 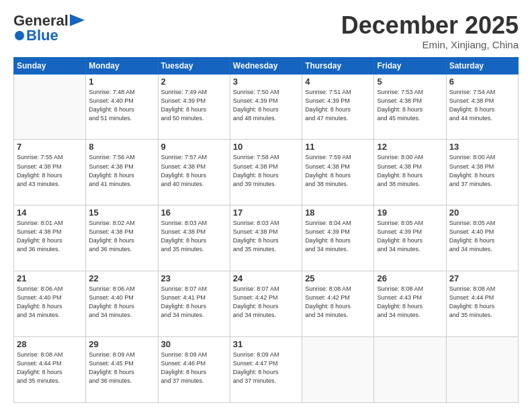 What do you see at coordinates (266, 146) in the screenshot?
I see `day-number: 10` at bounding box center [266, 146].